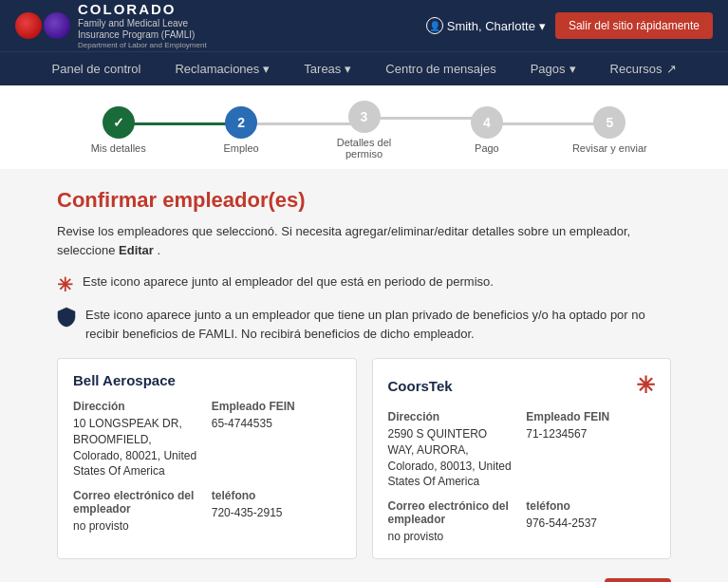  What do you see at coordinates (420, 385) in the screenshot?
I see `employer-name-2: CoorsTek` at bounding box center [420, 385].